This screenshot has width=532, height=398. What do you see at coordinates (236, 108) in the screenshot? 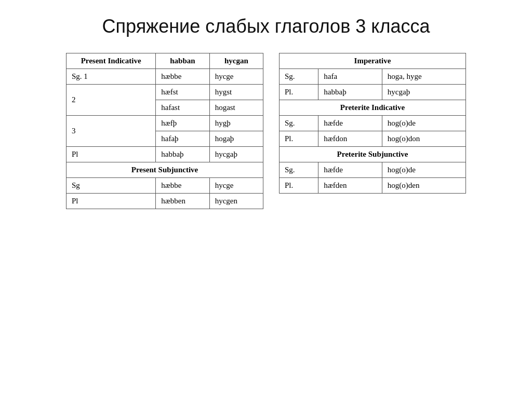
I see `left-row-col2: hogast` at bounding box center [236, 108].